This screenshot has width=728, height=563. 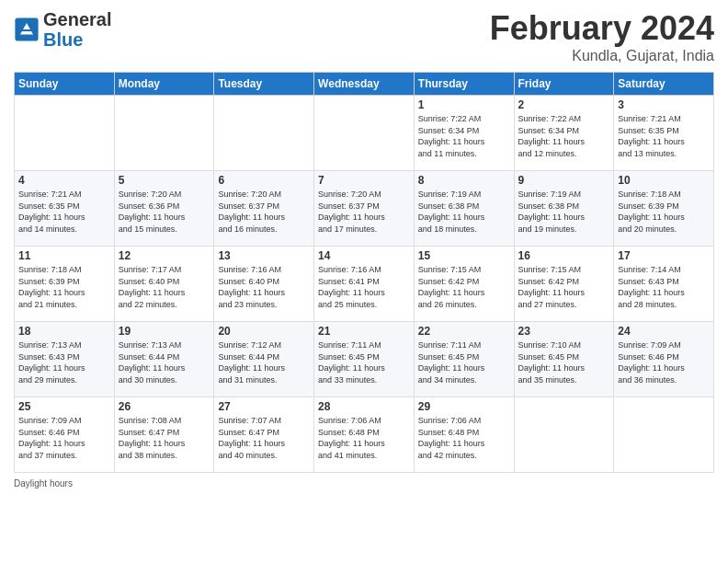 What do you see at coordinates (164, 85) in the screenshot?
I see `weekday-header-monday: Monday` at bounding box center [164, 85].